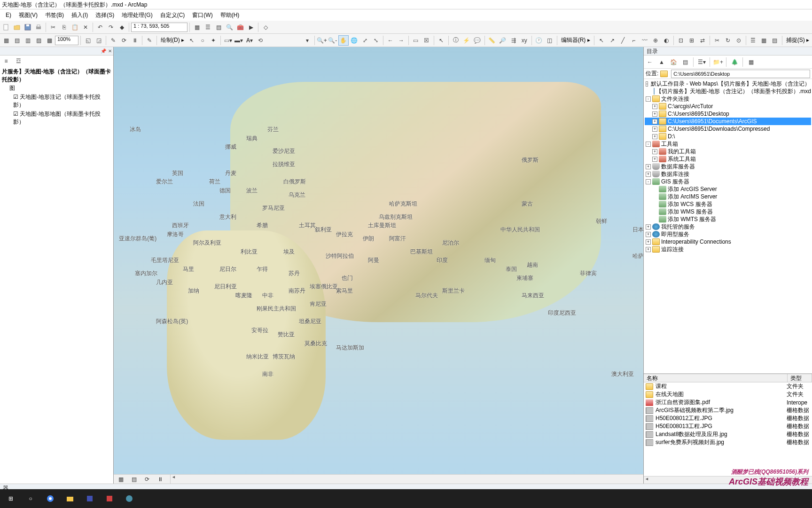 The width and height of the screenshot is (812, 508). Describe the element at coordinates (702, 62) in the screenshot. I see `cat-view-icon: ☰▾` at that location.